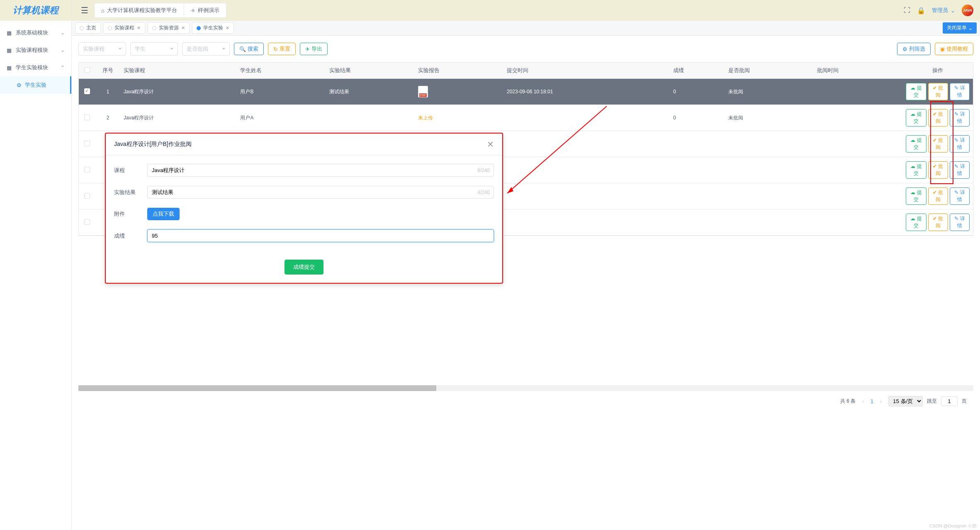 The width and height of the screenshot is (980, 530). What do you see at coordinates (281, 92) in the screenshot?
I see `cell-student: 用户B` at bounding box center [281, 92].